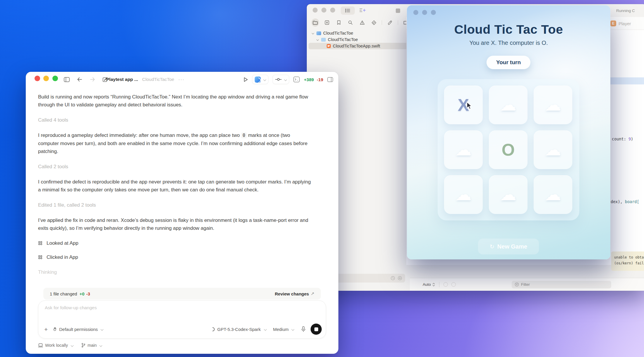 Image resolution: width=644 pixels, height=357 pixels. Describe the element at coordinates (492, 247) in the screenshot. I see `refresh-icon: ↻` at that location.